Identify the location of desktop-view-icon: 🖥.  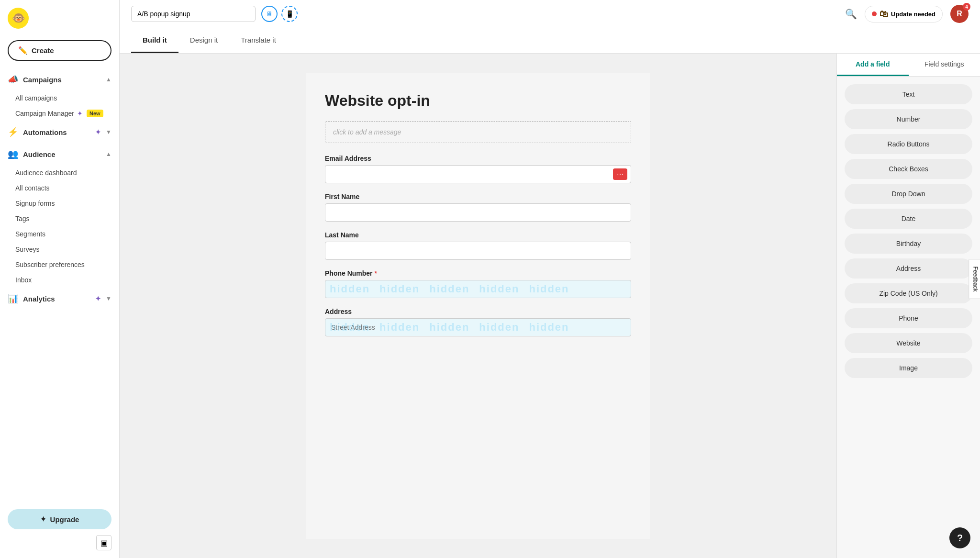
(269, 14).